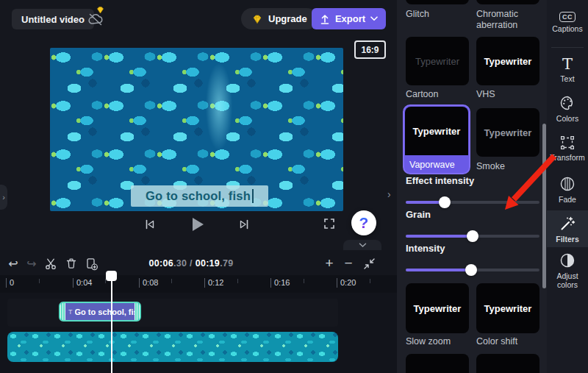 Image resolution: width=588 pixels, height=373 pixels. I want to click on captions-icon: CC, so click(567, 17).